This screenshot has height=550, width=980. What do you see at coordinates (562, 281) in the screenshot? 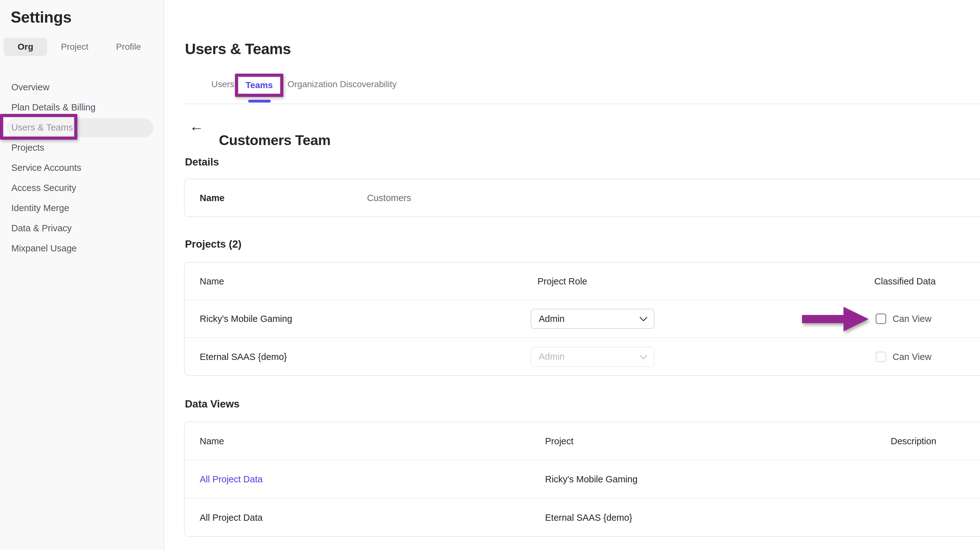
I see `column-header-project-role: Project Role` at bounding box center [562, 281].